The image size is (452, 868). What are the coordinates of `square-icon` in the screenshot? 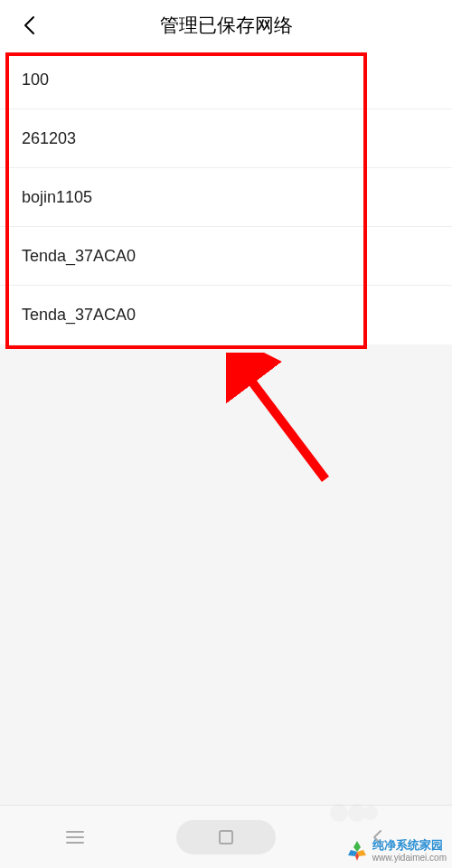 It's located at (226, 837).